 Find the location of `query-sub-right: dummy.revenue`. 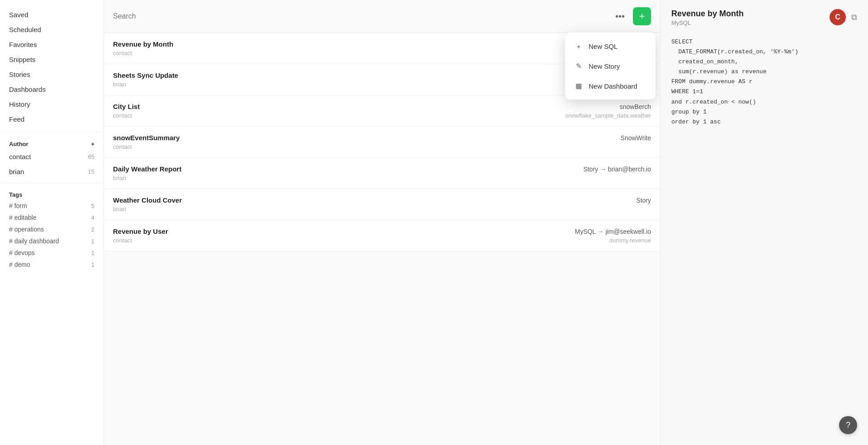

query-sub-right: dummy.revenue is located at coordinates (630, 241).